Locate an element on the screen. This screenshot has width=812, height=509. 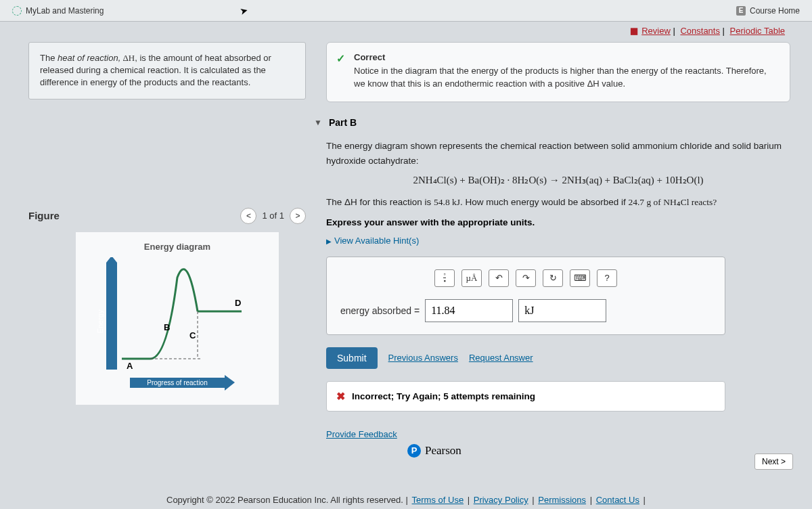
provide-feedback-link: Provide Feedback is located at coordinates (361, 435).